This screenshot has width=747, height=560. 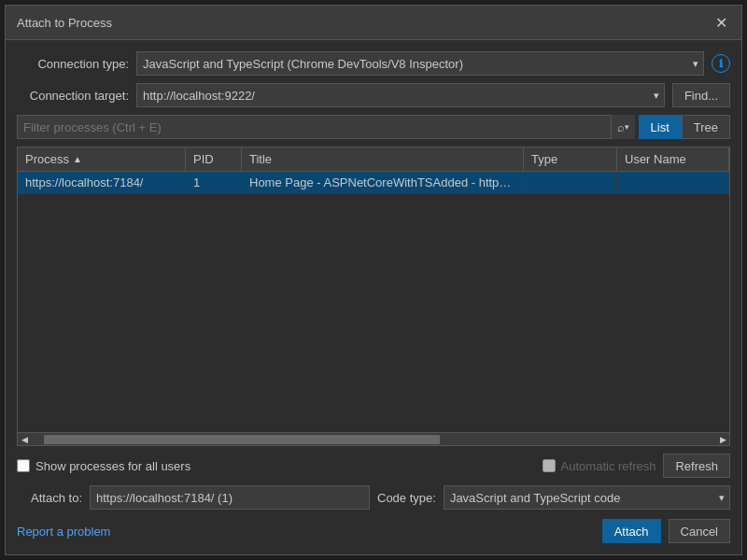 What do you see at coordinates (374, 497) in the screenshot?
I see `attach-to-row: Attach to: Code type: JavaScript and Typ…` at bounding box center [374, 497].